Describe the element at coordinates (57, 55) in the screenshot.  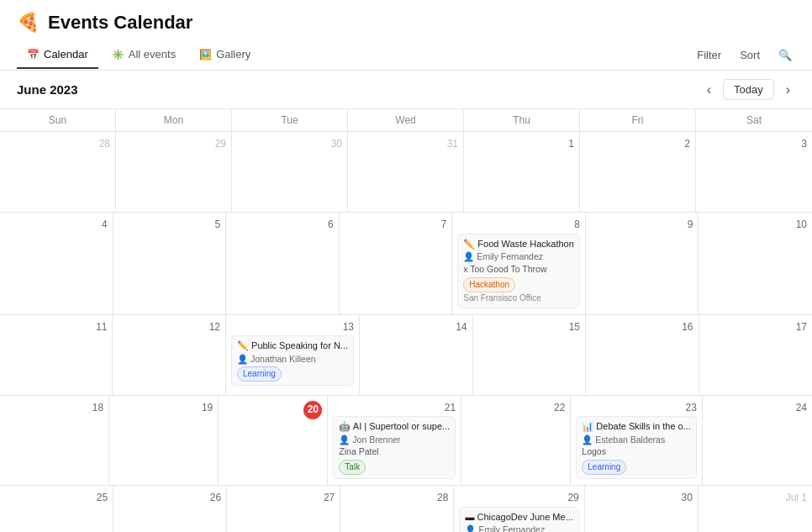
I see `tab-calendar: 📅 Calendar` at that location.